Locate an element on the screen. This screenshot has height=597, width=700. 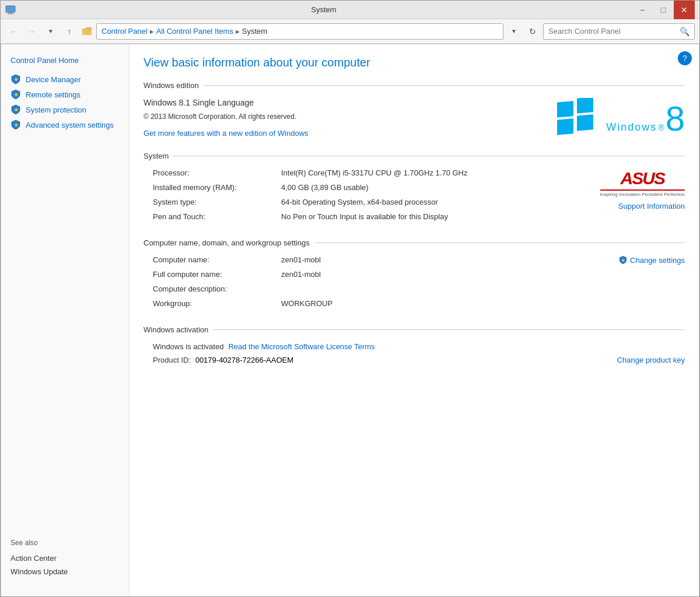
search-icon: 🔍 is located at coordinates (685, 31).